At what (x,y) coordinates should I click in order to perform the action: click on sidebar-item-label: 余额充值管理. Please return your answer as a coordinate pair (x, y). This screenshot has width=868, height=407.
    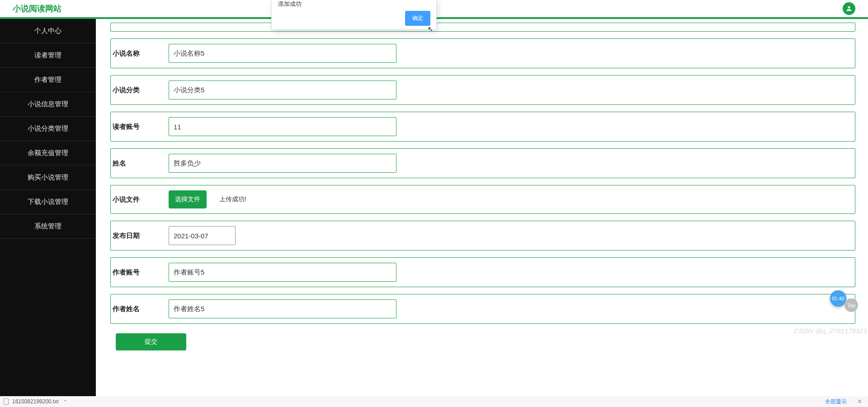
    Looking at the image, I should click on (48, 153).